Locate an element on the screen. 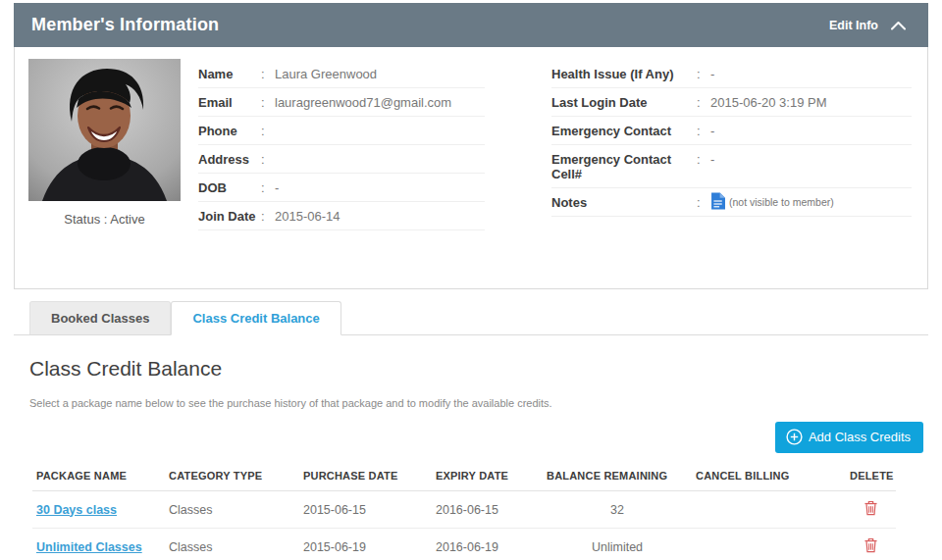 Image resolution: width=942 pixels, height=560 pixels. tab-class-credit-balance: Class Credit Balance is located at coordinates (255, 318).